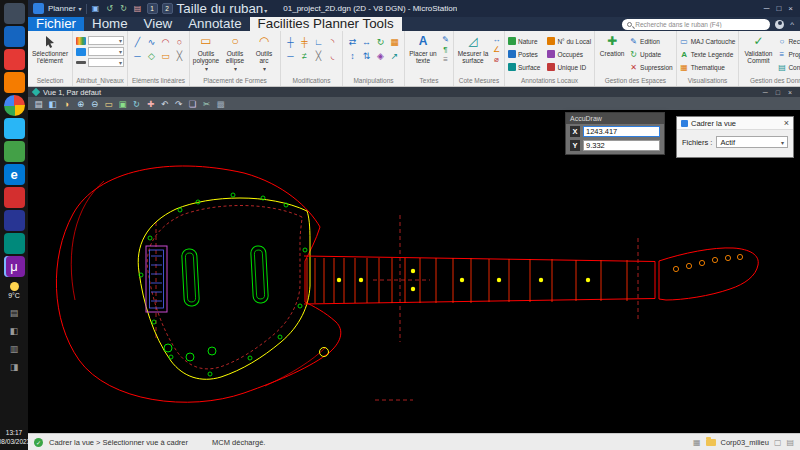 The height and width of the screenshot is (450, 800). Describe the element at coordinates (220, 104) in the screenshot. I see `clip-mask-icon: ▩` at that location.